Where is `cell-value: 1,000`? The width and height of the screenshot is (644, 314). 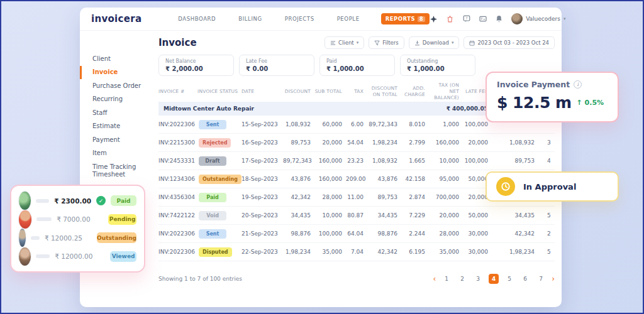
cell-value: 1,000 is located at coordinates (446, 124).